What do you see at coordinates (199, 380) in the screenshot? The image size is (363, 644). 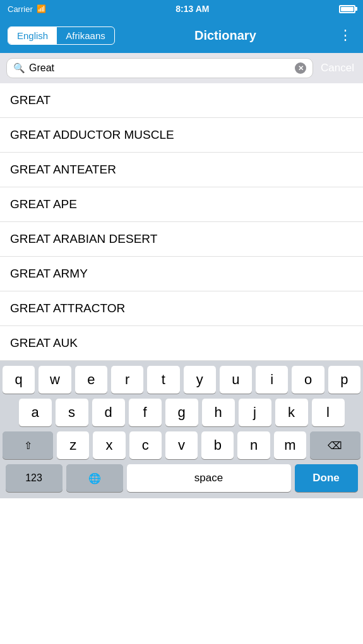 I see `key-y: y` at bounding box center [199, 380].